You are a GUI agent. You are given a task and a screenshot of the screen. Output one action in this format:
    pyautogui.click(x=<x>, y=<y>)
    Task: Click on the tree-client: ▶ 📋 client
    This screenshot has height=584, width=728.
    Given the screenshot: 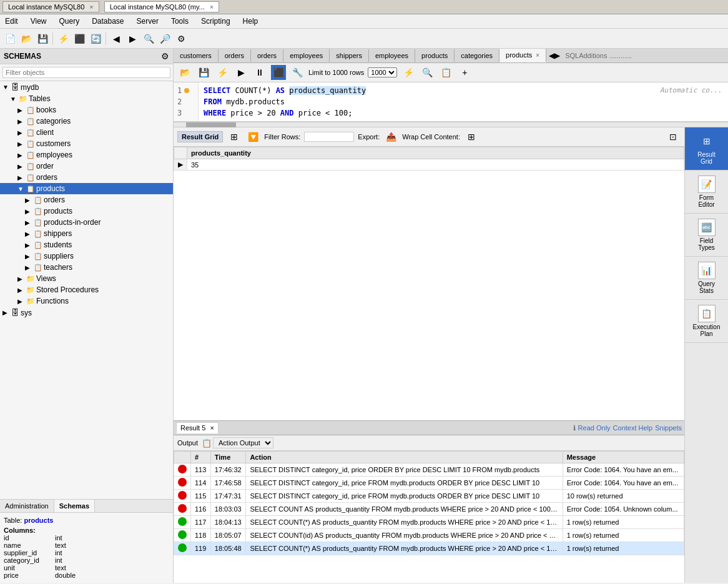 What is the action you would take?
    pyautogui.click(x=86, y=132)
    